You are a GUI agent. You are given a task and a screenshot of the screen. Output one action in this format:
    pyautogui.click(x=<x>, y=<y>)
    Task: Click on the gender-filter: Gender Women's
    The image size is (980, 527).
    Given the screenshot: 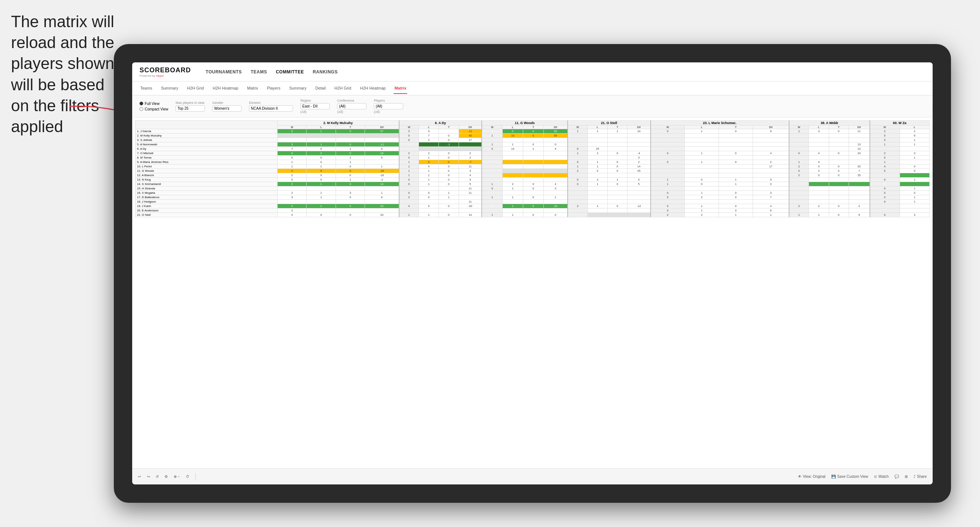 What is the action you would take?
    pyautogui.click(x=227, y=106)
    